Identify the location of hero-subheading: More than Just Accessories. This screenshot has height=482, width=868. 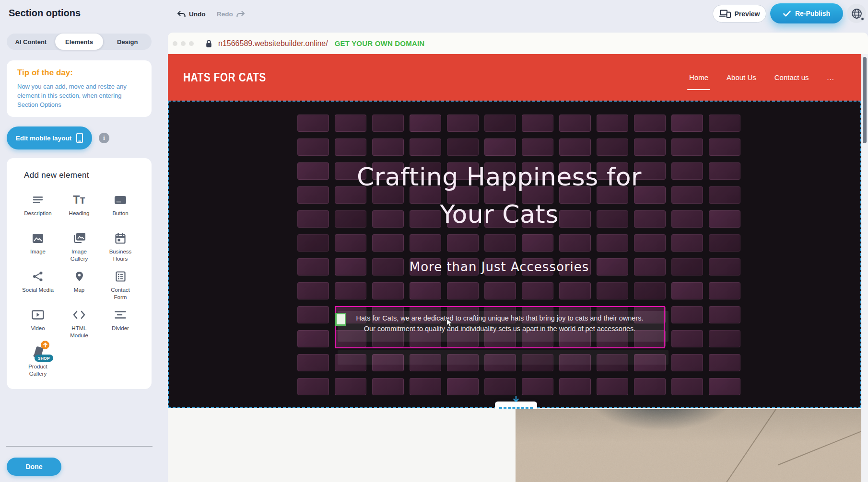
(499, 267).